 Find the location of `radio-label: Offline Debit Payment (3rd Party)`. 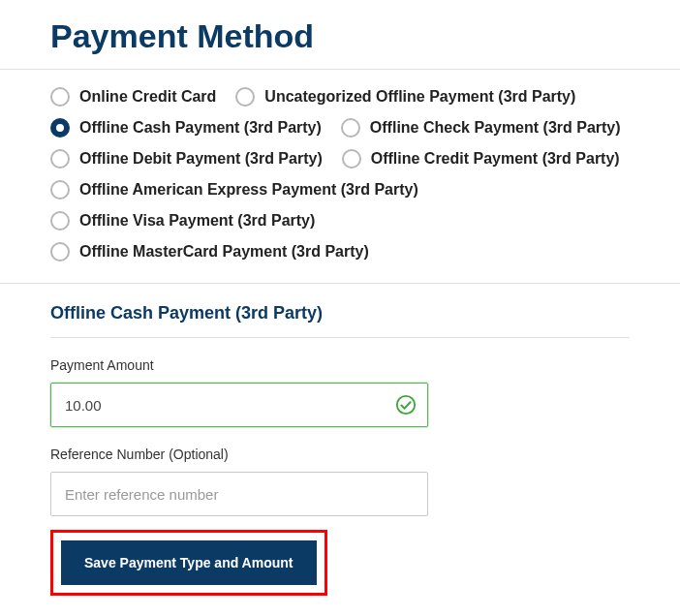

radio-label: Offline Debit Payment (3rd Party) is located at coordinates (201, 159).